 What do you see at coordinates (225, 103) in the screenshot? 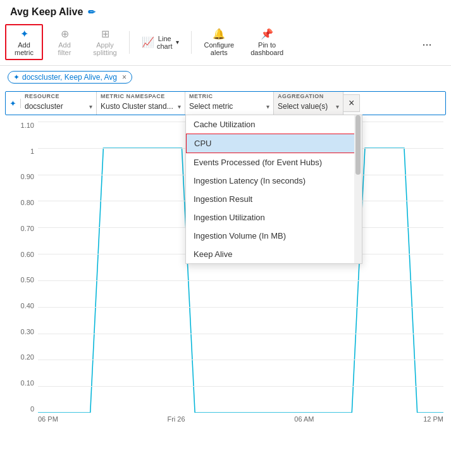
I see `metric-row-inner: ✦ RESOURCE docscluster ▾ METRIC NAMESPAC…` at bounding box center [225, 103].